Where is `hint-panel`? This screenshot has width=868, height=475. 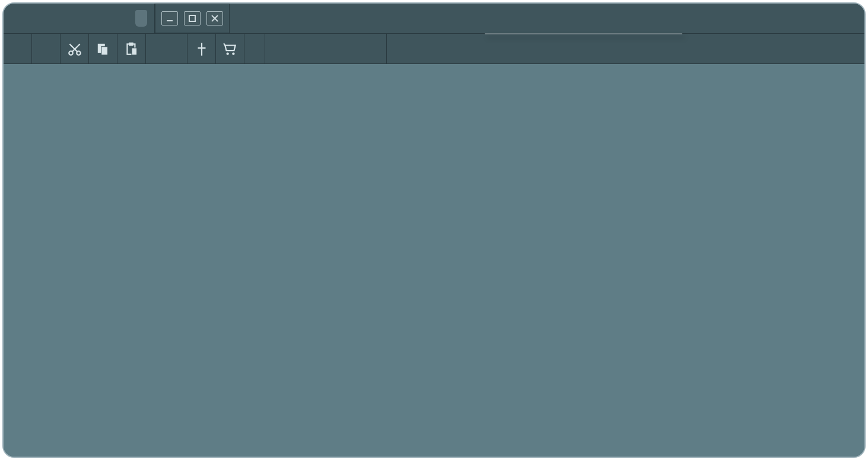
hint-panel is located at coordinates (326, 49).